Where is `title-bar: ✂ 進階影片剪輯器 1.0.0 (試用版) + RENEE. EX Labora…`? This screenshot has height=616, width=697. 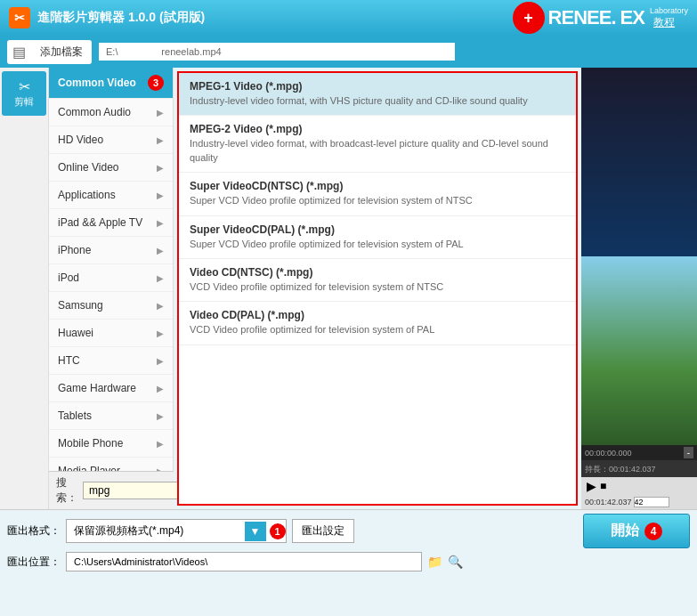
title-bar: ✂ 進階影片剪輯器 1.0.0 (試用版) + RENEE. EX Labora… is located at coordinates (349, 18).